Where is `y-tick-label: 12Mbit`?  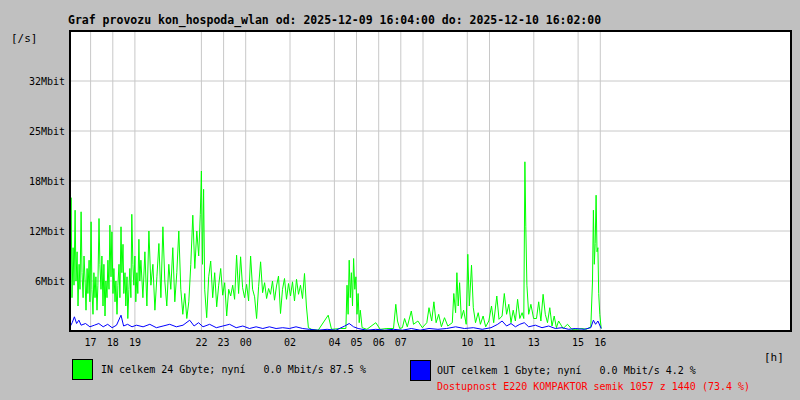
y-tick-label: 12Mbit is located at coordinates (47, 232).